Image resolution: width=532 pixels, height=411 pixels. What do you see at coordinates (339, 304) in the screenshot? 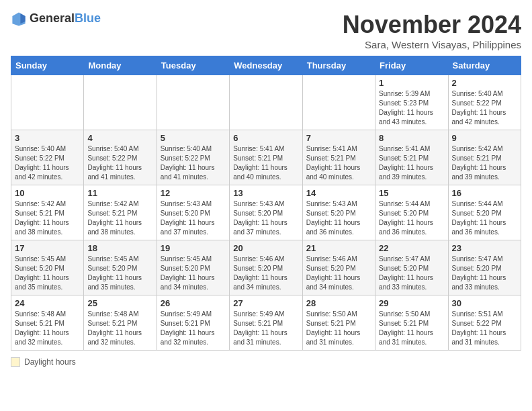
I see `day-number: 28` at bounding box center [339, 304].